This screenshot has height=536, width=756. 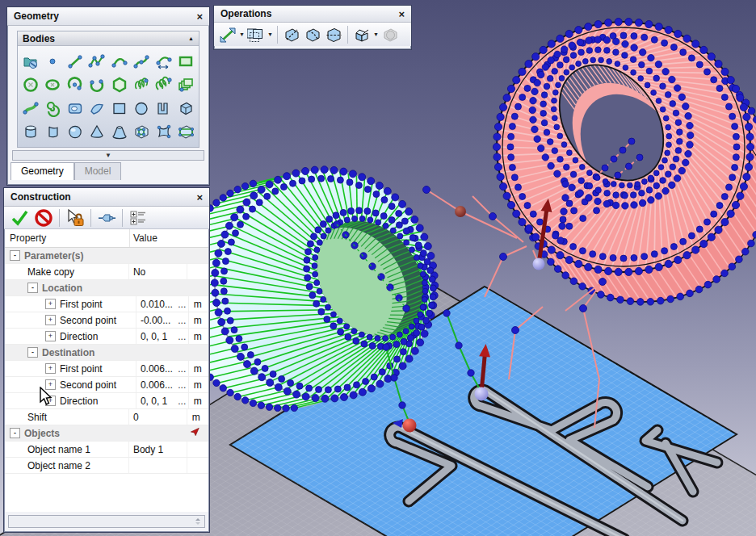 I want to click on lock-selection-button, so click(x=75, y=218).